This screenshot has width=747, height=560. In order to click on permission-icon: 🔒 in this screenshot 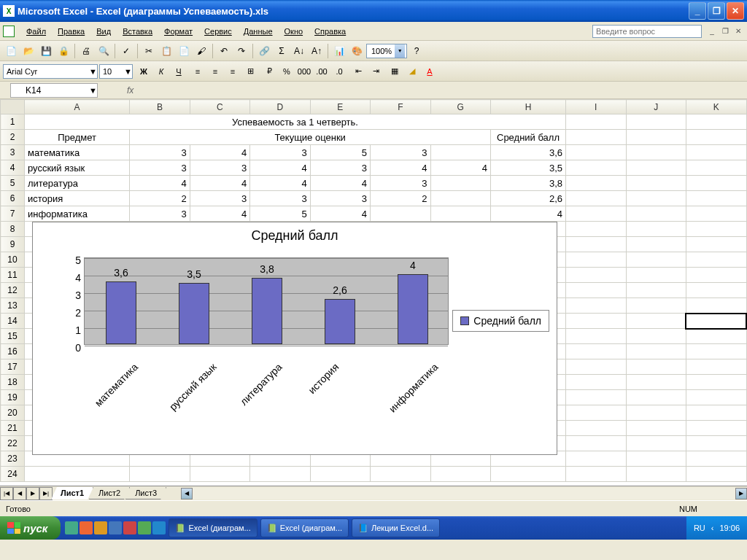, I will do `click(63, 51)`.